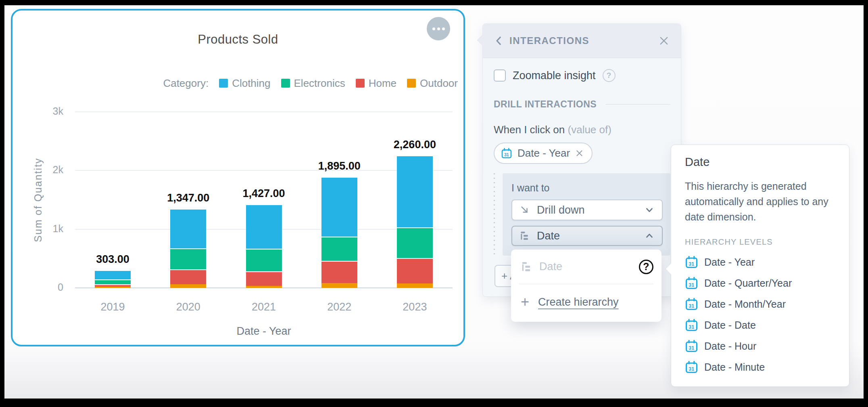  I want to click on bar-segment-electronics-2020, so click(188, 259).